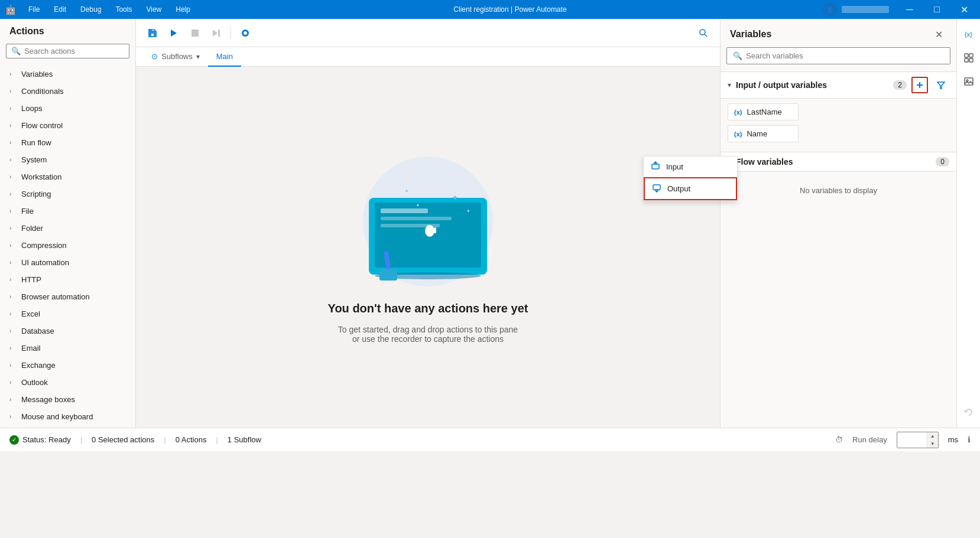 This screenshot has width=980, height=538. Describe the element at coordinates (870, 439) in the screenshot. I see `run-delay-label: Run delay` at that location.